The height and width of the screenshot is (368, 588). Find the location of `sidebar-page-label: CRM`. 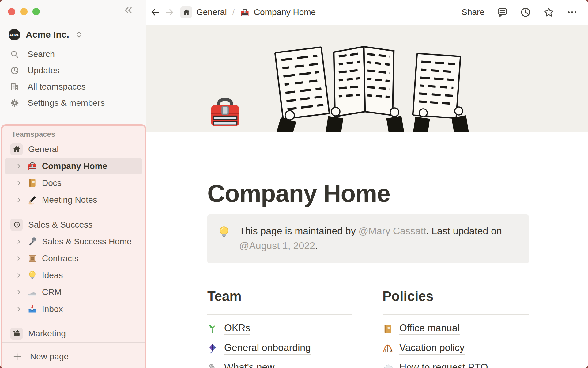

sidebar-page-label: CRM is located at coordinates (52, 292).